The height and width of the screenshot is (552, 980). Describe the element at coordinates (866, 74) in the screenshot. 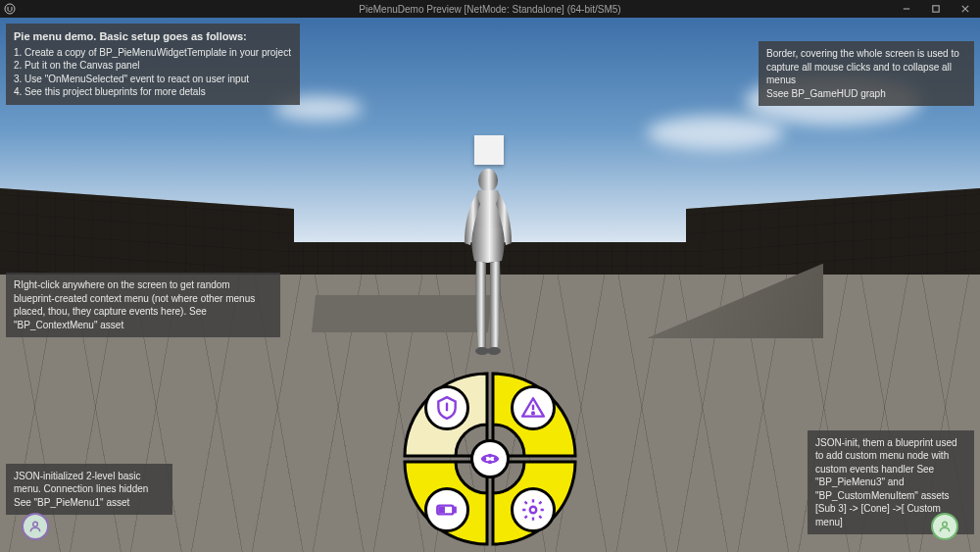

I see `hud-border-info: Border, covering the whole screen is use…` at that location.